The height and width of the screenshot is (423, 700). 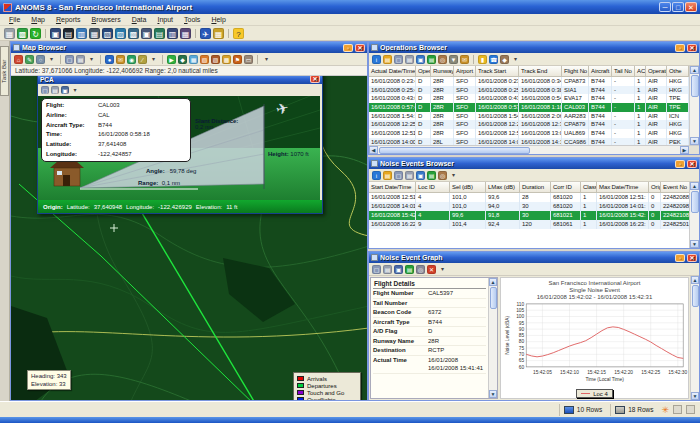 I want to click on table-row: 16/01/2008 15:42:0499,691,830681021116/0…, so click(x=529, y=216).